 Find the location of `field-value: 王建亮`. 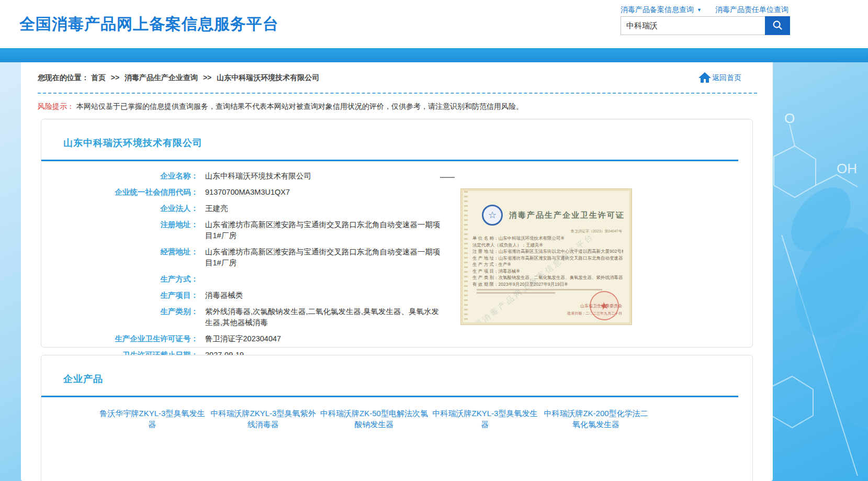

field-value: 王建亮 is located at coordinates (322, 208).